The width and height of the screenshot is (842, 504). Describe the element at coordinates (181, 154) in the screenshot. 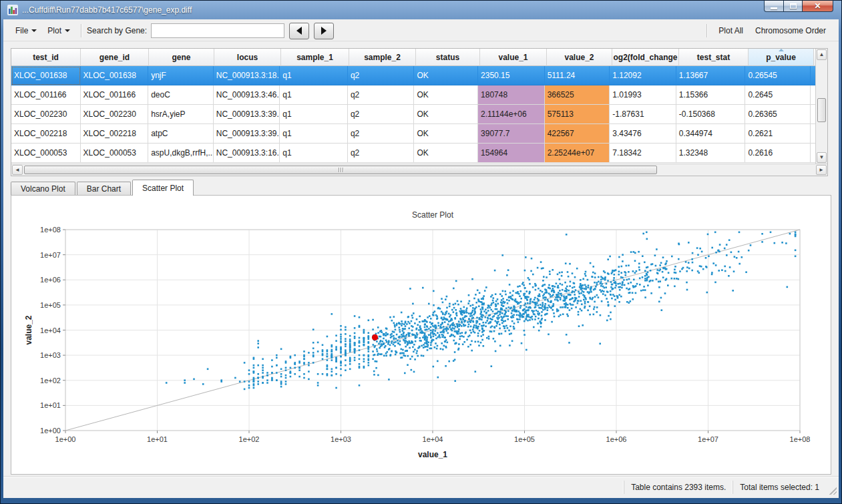

I see `table-cell: aspU,dkgB,rrfH,...` at that location.